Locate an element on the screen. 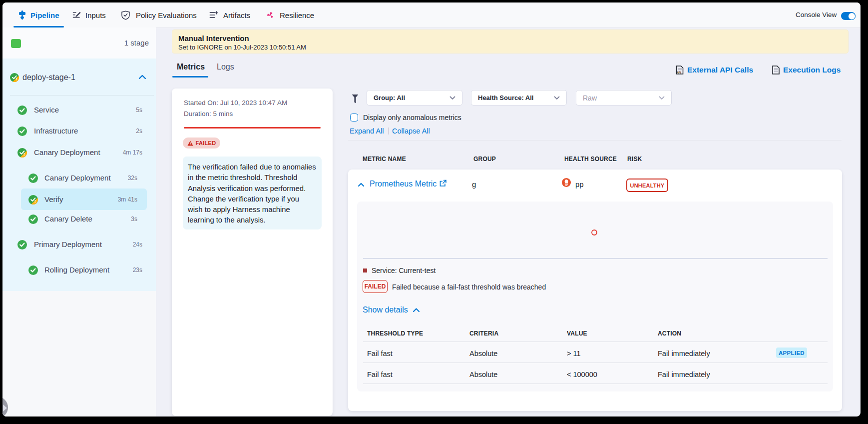 The image size is (868, 424). svg-text: API is located at coordinates (679, 72).